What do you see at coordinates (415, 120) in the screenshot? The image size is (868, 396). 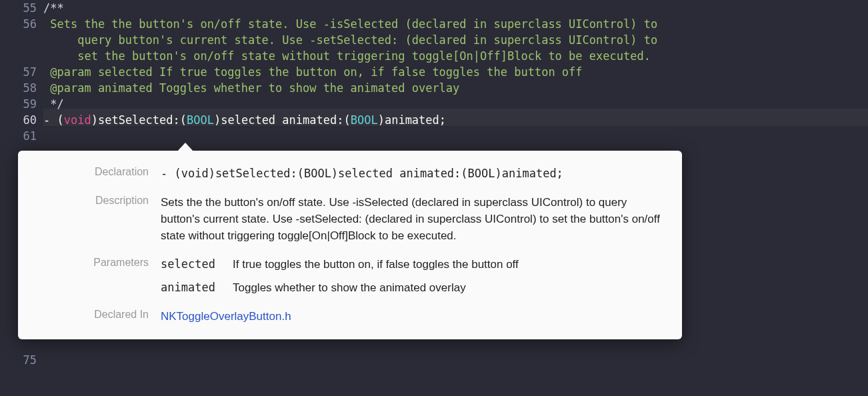 I see `arg-name: animated;` at bounding box center [415, 120].